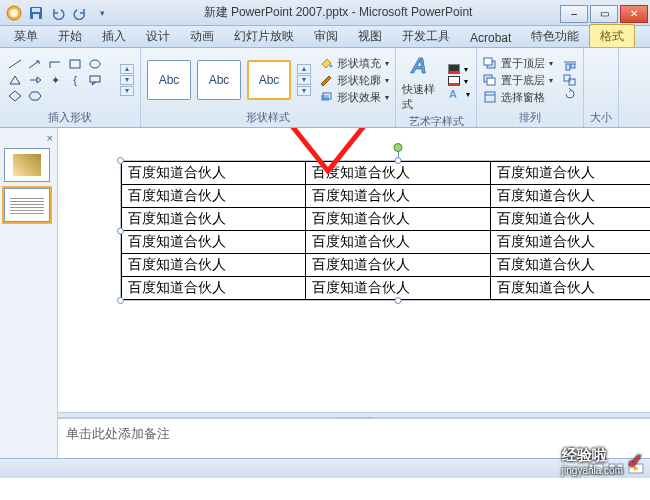 The height and width of the screenshot is (500, 650). What do you see at coordinates (75, 80) in the screenshot?
I see `shape-brace-icon: {` at bounding box center [75, 80].